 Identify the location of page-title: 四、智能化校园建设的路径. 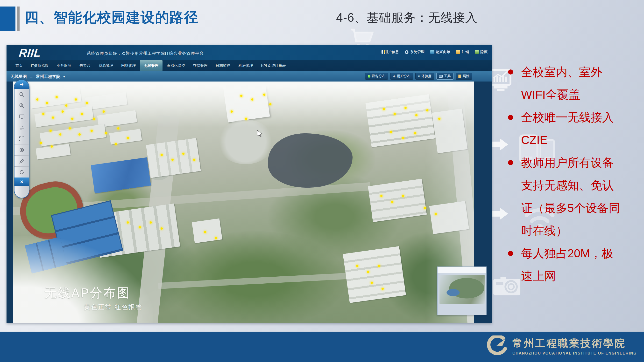
(112, 17).